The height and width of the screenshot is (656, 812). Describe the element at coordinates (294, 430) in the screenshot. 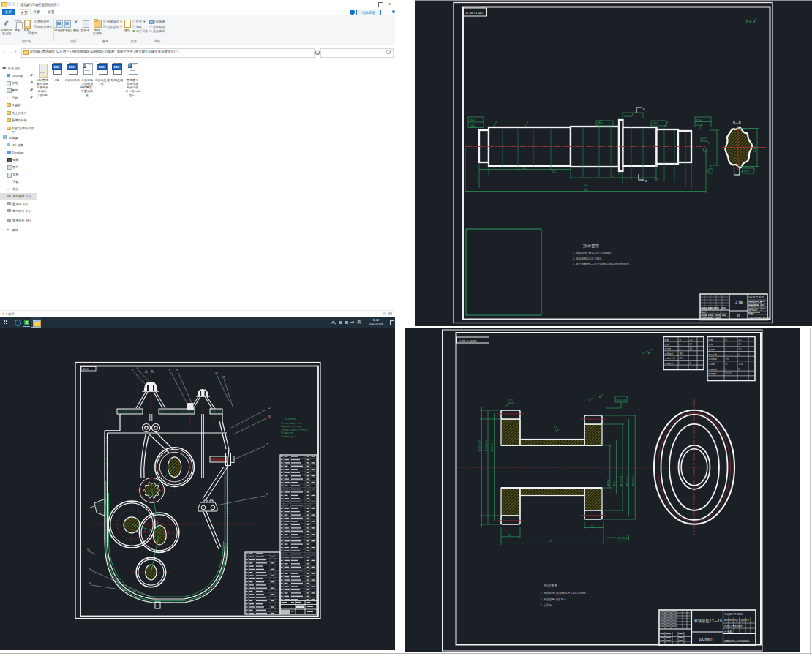

I see `svg-text: 3.接触斑点沿齿高不小于40%,` at that location.